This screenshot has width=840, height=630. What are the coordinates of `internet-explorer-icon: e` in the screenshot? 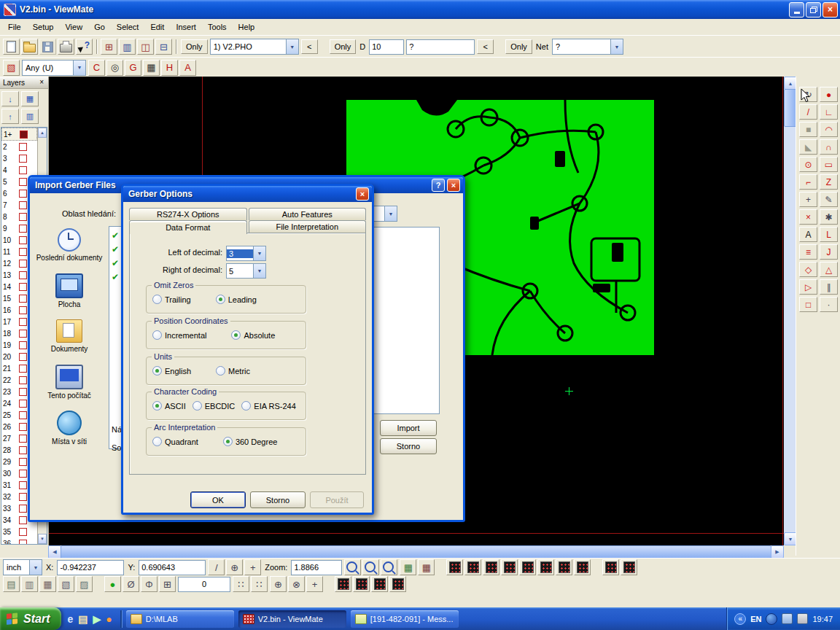 It's located at (70, 619).